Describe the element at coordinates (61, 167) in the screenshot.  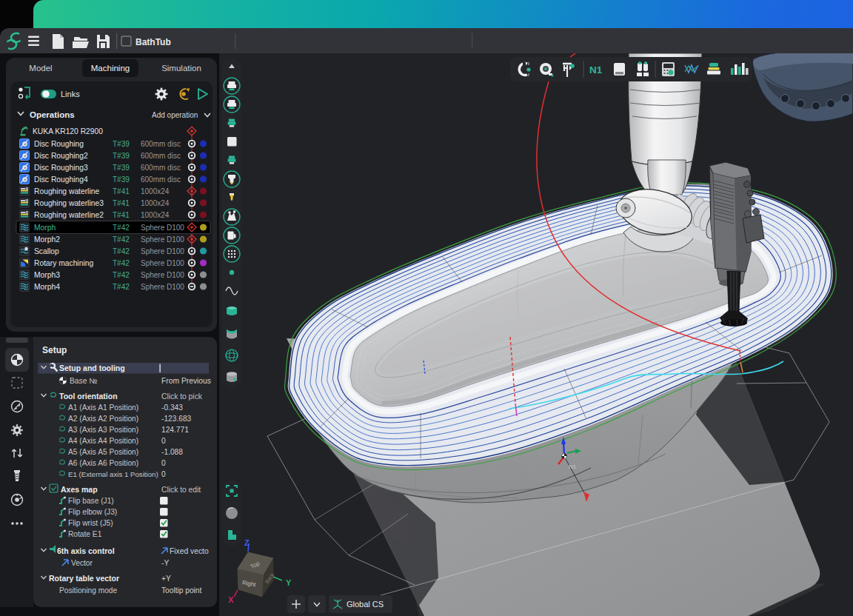
I see `svg-text: Disc Roughing3` at that location.